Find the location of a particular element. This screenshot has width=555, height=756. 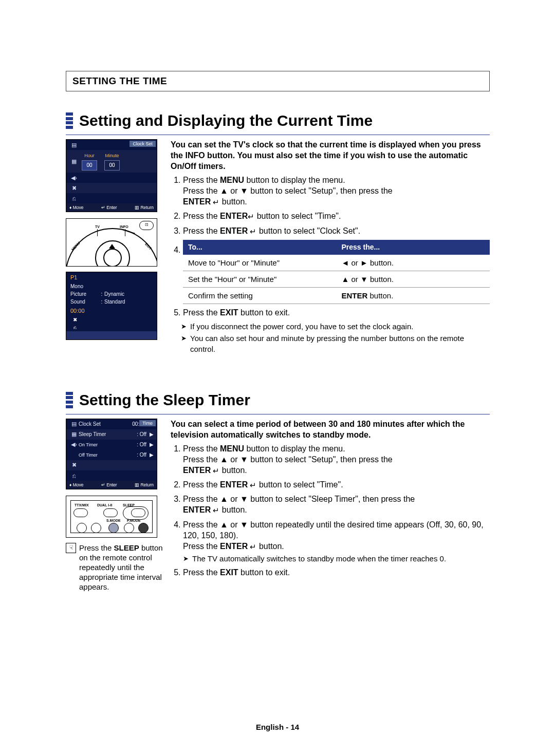

smode-label: S.MODE is located at coordinates (114, 521).